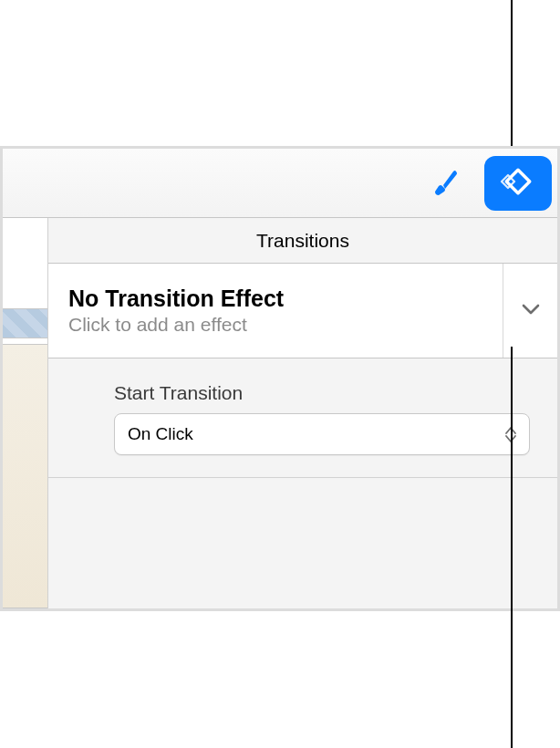  Describe the element at coordinates (303, 241) in the screenshot. I see `tab-transitions: Transitions` at that location.